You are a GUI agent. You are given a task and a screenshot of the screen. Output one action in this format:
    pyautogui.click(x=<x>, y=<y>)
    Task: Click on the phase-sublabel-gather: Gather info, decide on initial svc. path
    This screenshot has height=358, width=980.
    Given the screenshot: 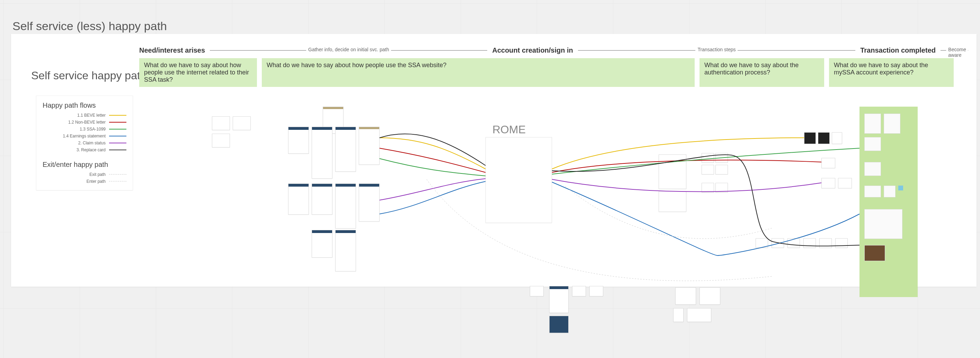 What is the action you would take?
    pyautogui.click(x=348, y=49)
    